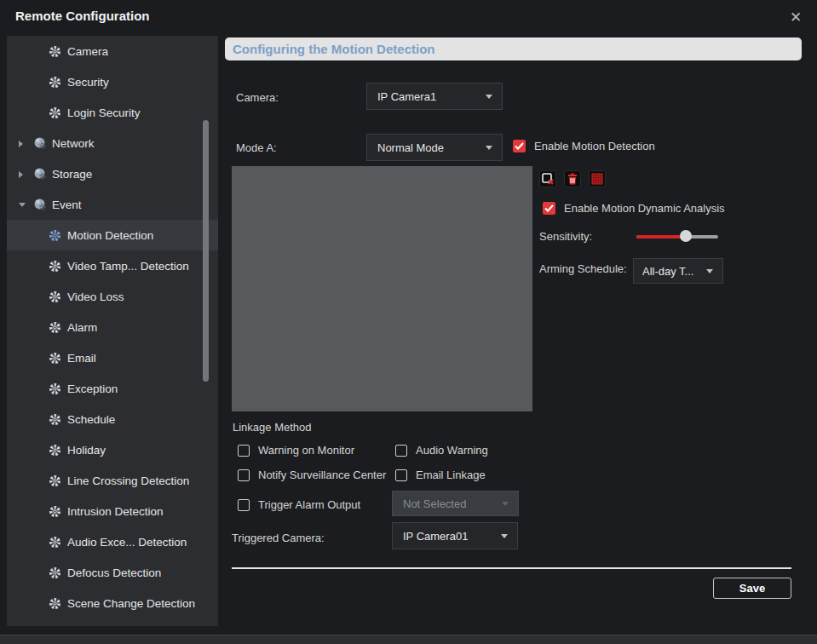 The image size is (817, 644). Describe the element at coordinates (88, 51) in the screenshot. I see `sidebar-item-label: Camera` at that location.